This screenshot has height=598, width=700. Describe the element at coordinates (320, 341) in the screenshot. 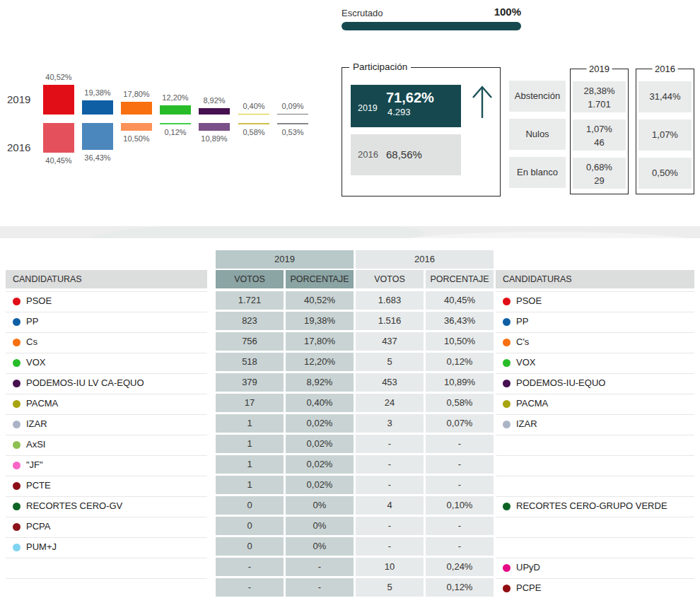

I see `percent-2019-cell: 17,80%` at that location.